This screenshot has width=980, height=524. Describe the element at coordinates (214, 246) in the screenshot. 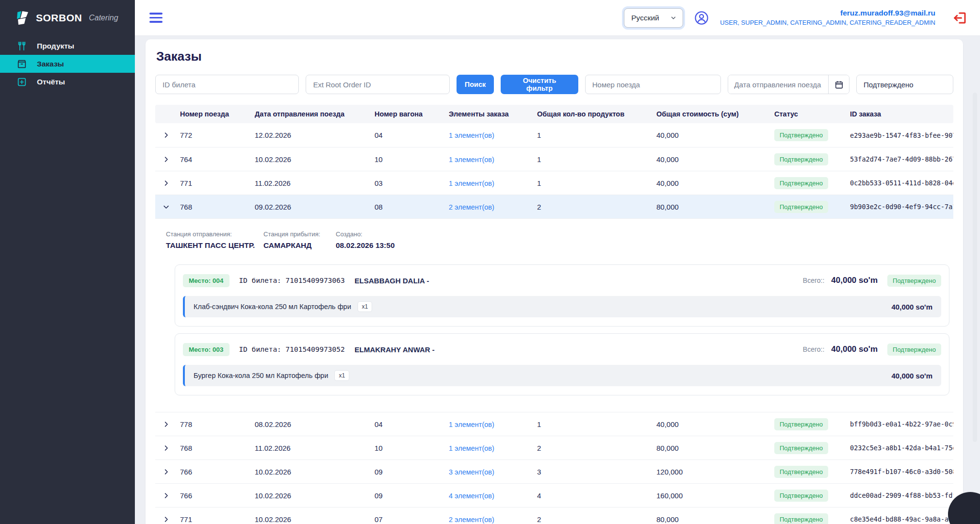

I see `departure-station-value: ТАШКЕНТ ПАСС ЦЕНТР.` at that location.